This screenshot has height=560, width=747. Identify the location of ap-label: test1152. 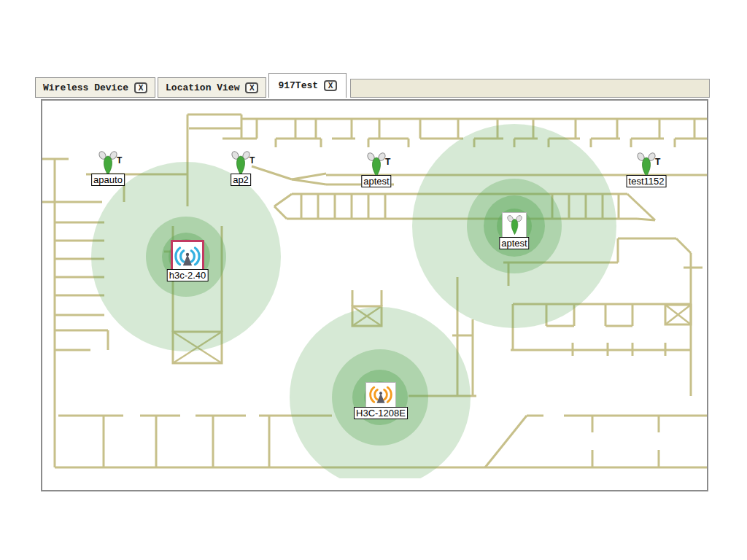
(646, 181).